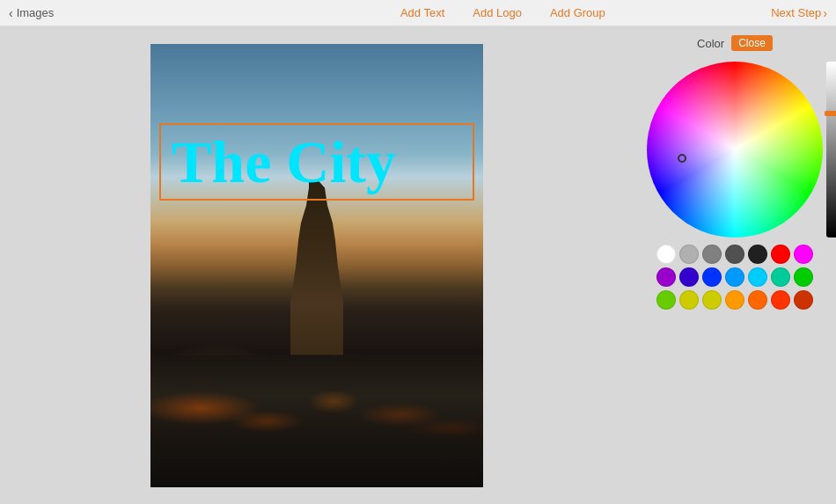 Image resolution: width=836 pixels, height=504 pixels. Describe the element at coordinates (735, 254) in the screenshot. I see `color-swatch-dark-gray` at that location.